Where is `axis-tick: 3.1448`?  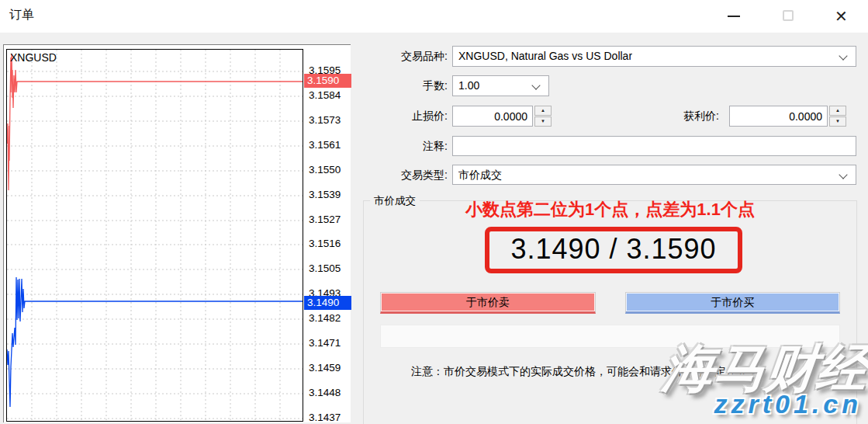
axis-tick: 3.1448 is located at coordinates (324, 393).